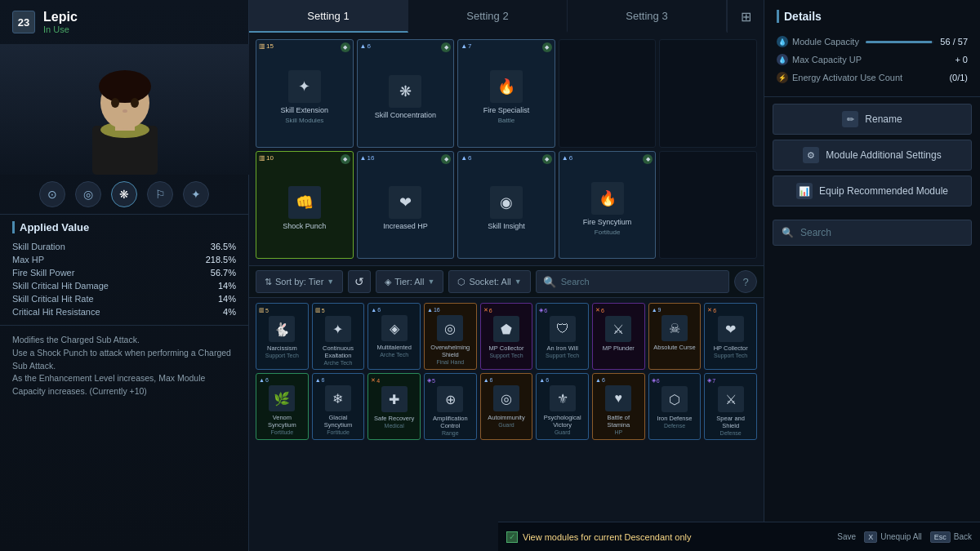 The height and width of the screenshot is (551, 980). I want to click on unequip-all-control: X Unequip All, so click(893, 537).